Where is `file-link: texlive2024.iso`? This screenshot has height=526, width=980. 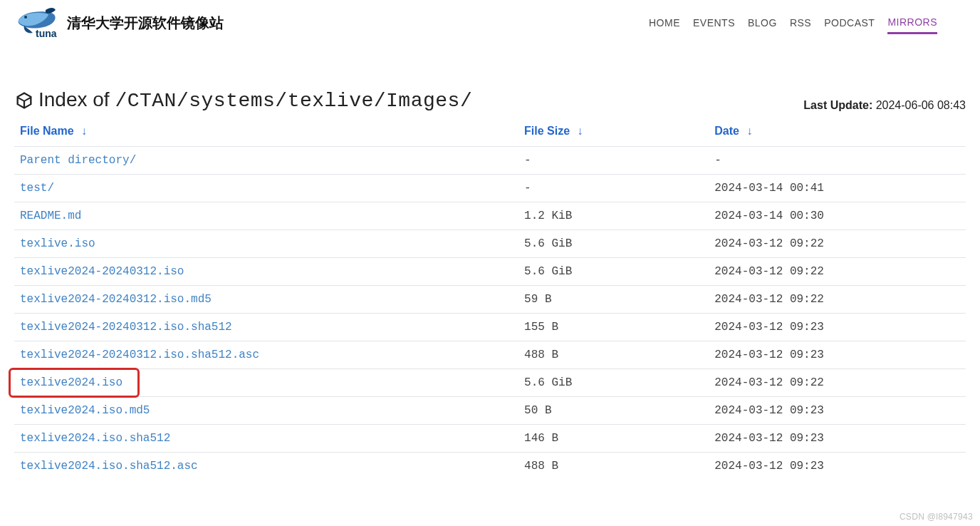 file-link: texlive2024.iso is located at coordinates (71, 383).